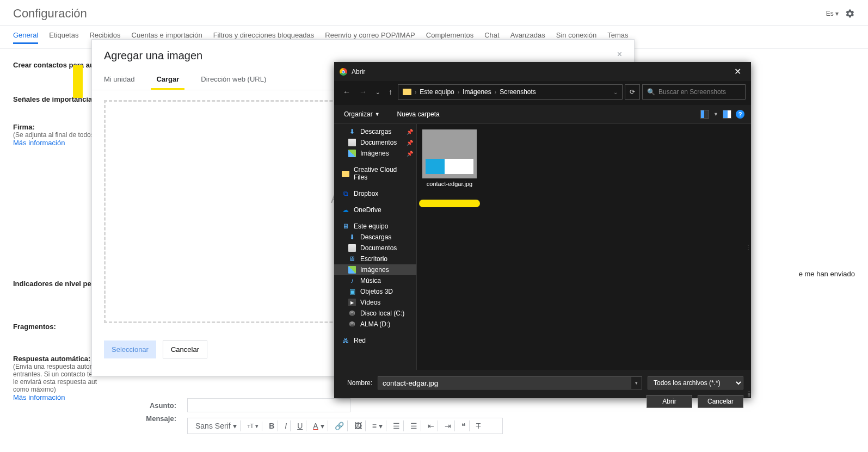 The width and height of the screenshot is (868, 452). Describe the element at coordinates (358, 72) in the screenshot. I see `dialog-title: Abrir` at that location.